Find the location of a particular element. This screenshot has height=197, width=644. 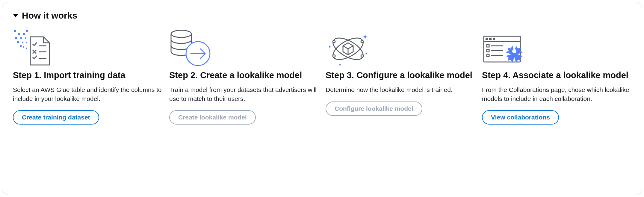

view-collaborations-button: View collaborations is located at coordinates (521, 117).